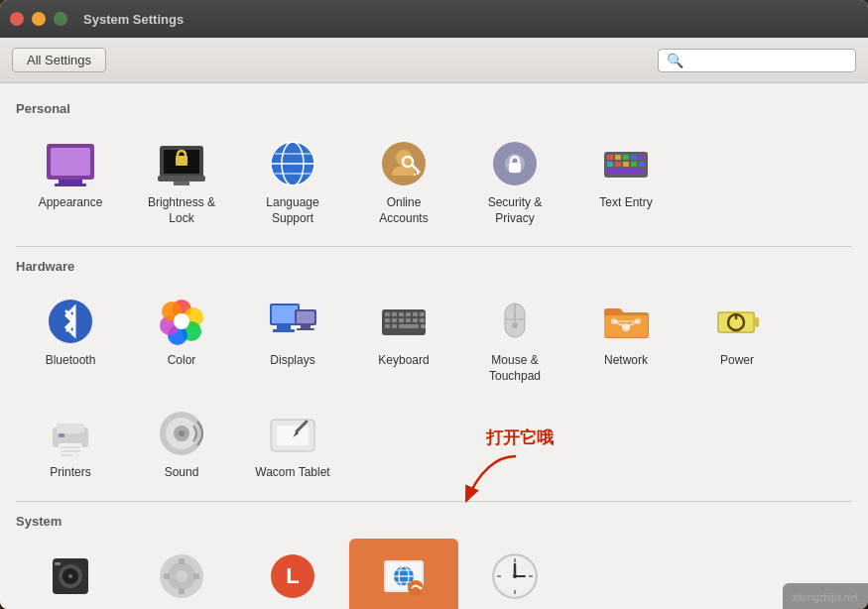 This screenshot has height=609, width=868. I want to click on sound-item: Sound, so click(182, 443).